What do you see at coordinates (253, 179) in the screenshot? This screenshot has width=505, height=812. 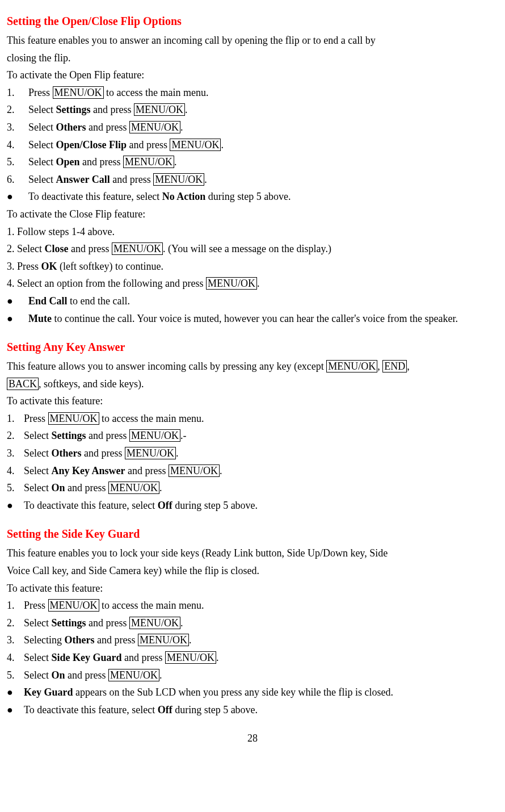 I see `list-item: 6. Select Answer Call and press MENU/OK.` at bounding box center [253, 179].